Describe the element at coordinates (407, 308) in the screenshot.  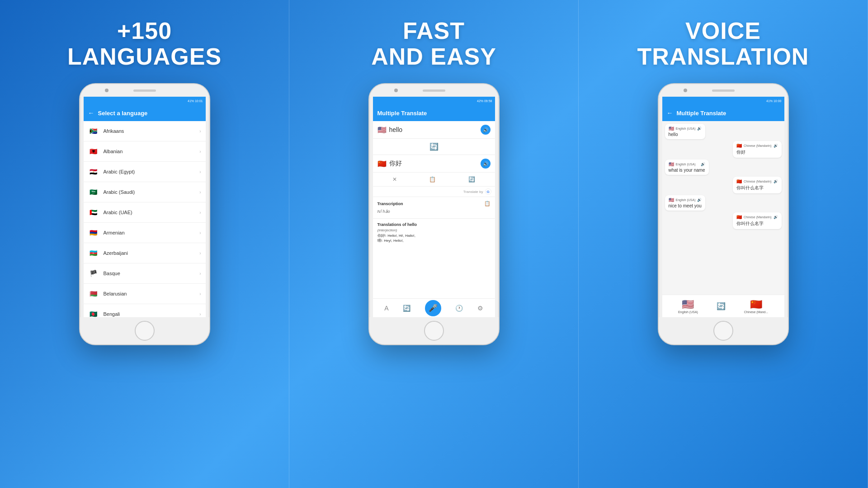
I see `swap-btn: 🔄` at that location.